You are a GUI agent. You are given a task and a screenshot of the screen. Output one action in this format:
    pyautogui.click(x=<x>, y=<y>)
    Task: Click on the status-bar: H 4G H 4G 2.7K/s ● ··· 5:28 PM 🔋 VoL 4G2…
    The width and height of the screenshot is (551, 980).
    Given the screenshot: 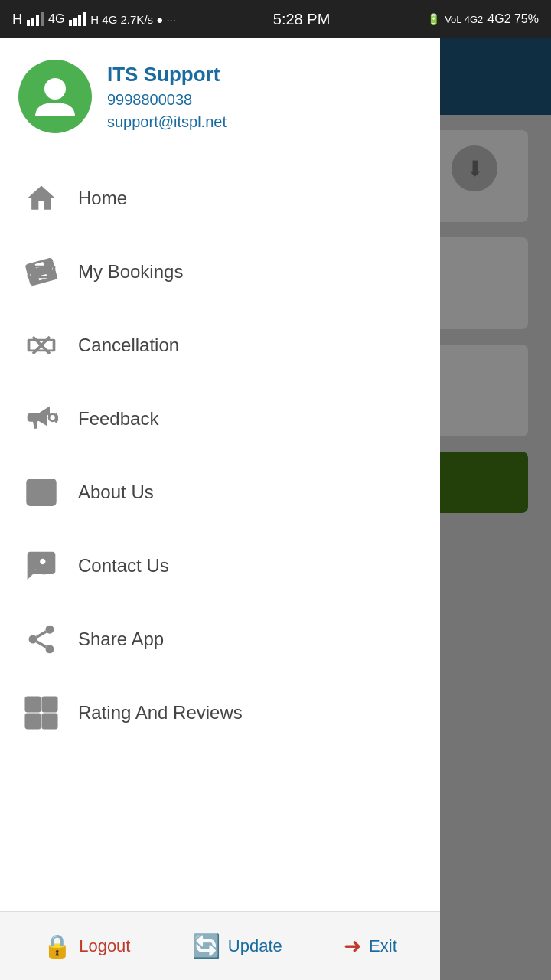 What is the action you would take?
    pyautogui.click(x=276, y=19)
    